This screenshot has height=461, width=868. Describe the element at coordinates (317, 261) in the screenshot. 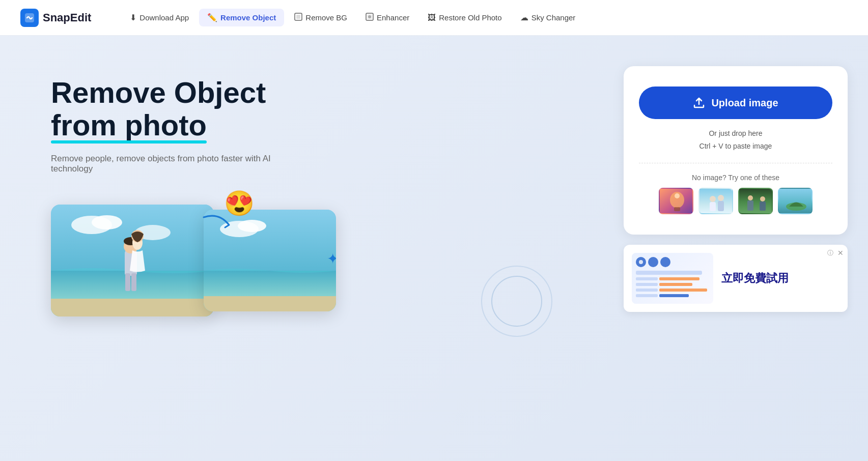

I see `demo-area: 😍` at that location.